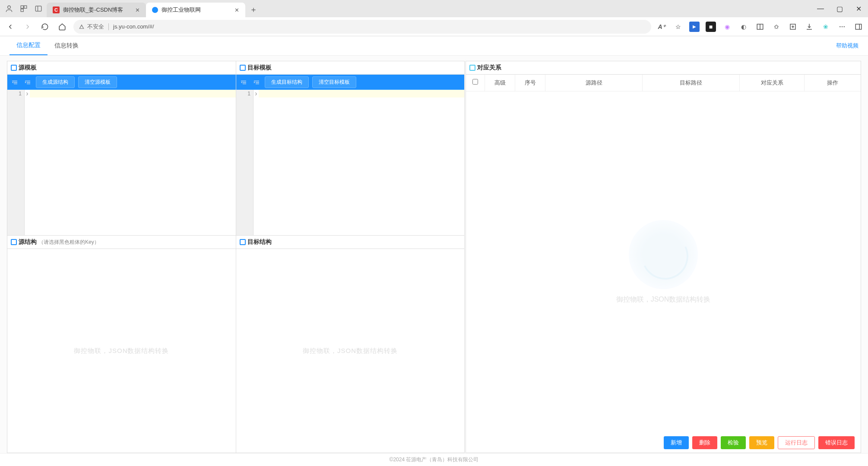 This screenshot has width=868, height=466. Describe the element at coordinates (350, 148) in the screenshot. I see `target-template-panel: 目标模板 生成目标结构 清空目标模板 1 ›` at that location.